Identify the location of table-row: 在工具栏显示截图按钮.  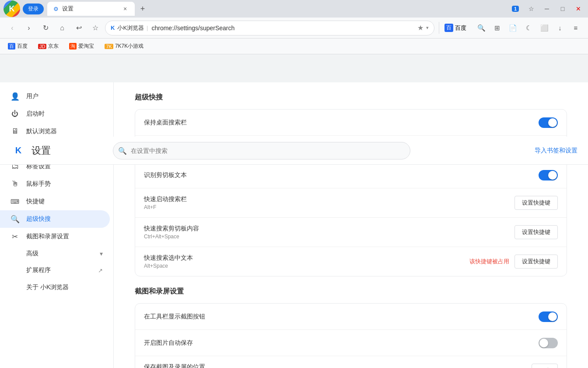
(351, 317).